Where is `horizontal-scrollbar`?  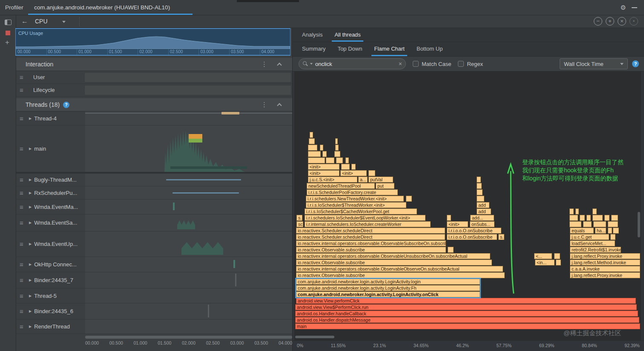 horizontal-scrollbar is located at coordinates (315, 337).